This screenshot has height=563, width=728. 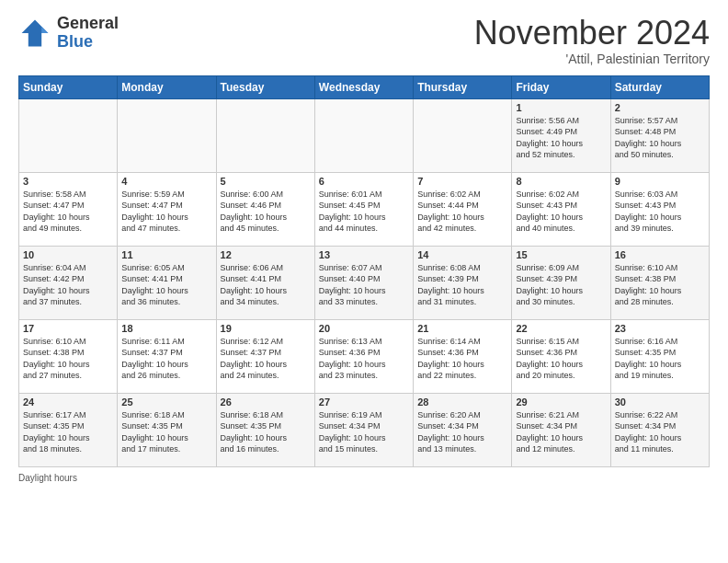 What do you see at coordinates (364, 356) in the screenshot?
I see `calendar-cell: 20Sunrise: 6:13 AM Sunset: 4:36 PM Dayli…` at bounding box center [364, 356].